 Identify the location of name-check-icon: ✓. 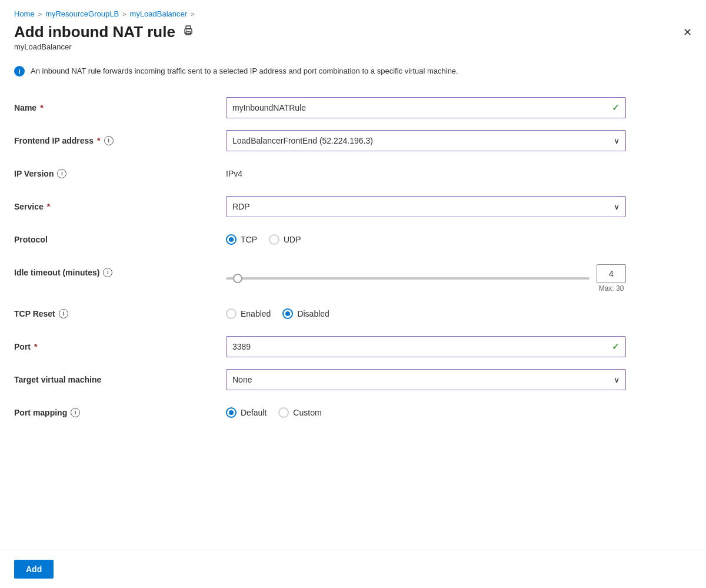
(615, 107).